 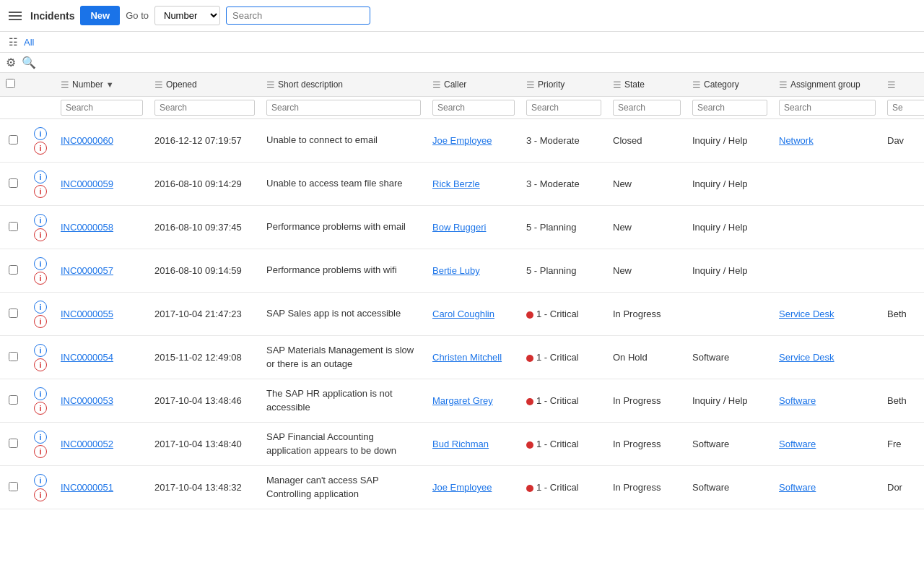 What do you see at coordinates (87, 227) in the screenshot?
I see `incident-number-link: INC0000058` at bounding box center [87, 227].